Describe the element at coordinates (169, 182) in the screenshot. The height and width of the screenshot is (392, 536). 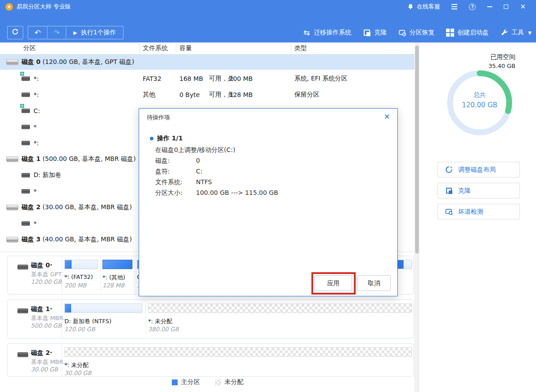
I see `field-label: 文件系统:` at that location.